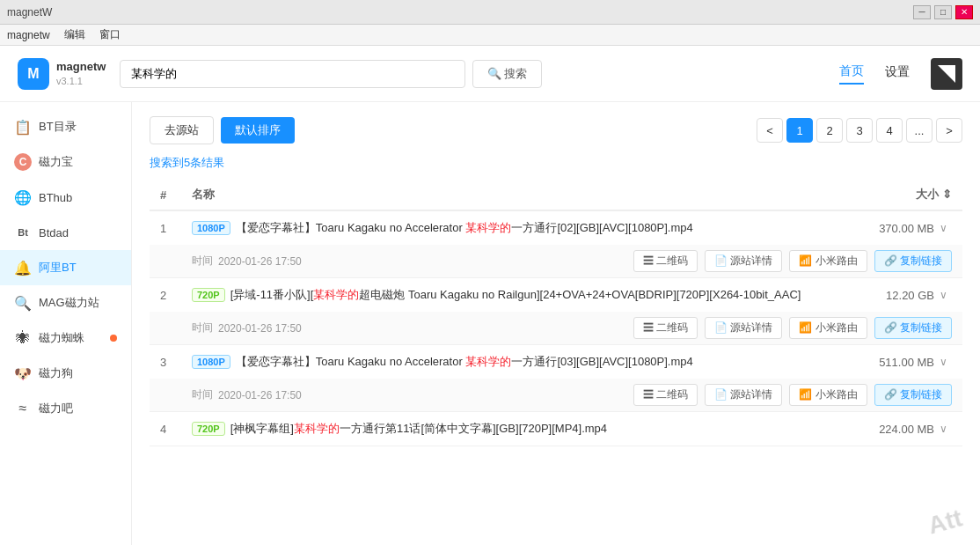 Image resolution: width=980 pixels, height=545 pixels. What do you see at coordinates (793, 261) in the screenshot?
I see `detail-actions-1: ☰ 二维码 📄 源站详情 📶 小米路由 🔗 复制链接` at bounding box center [793, 261].